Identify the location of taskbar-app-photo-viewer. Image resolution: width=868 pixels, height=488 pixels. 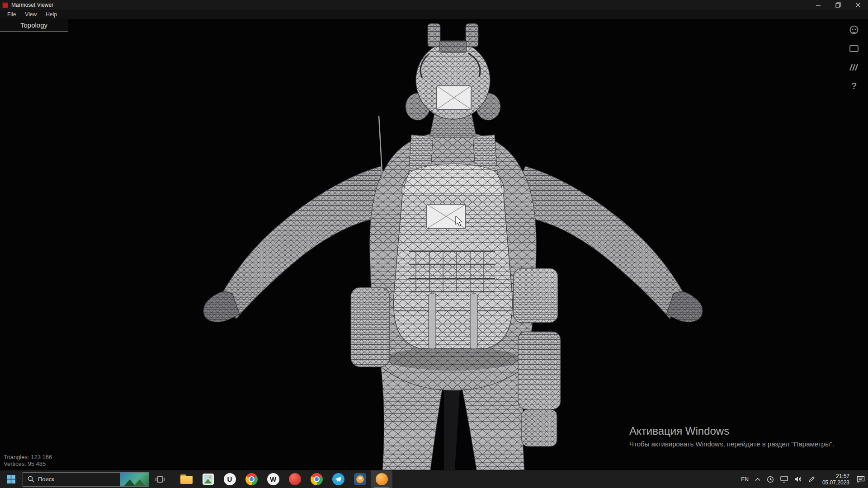
(208, 479).